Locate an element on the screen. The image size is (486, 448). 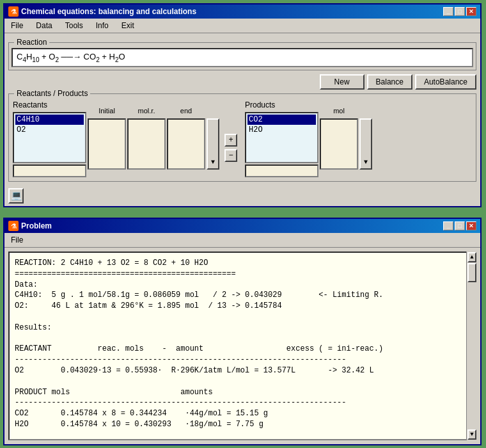
reactants-list: C4H10 O2 is located at coordinates (50, 138).